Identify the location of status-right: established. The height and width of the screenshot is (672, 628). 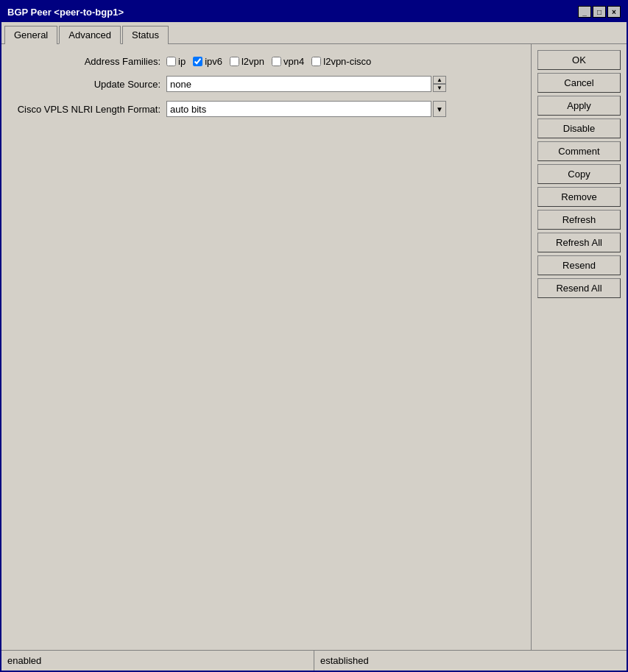
(470, 661).